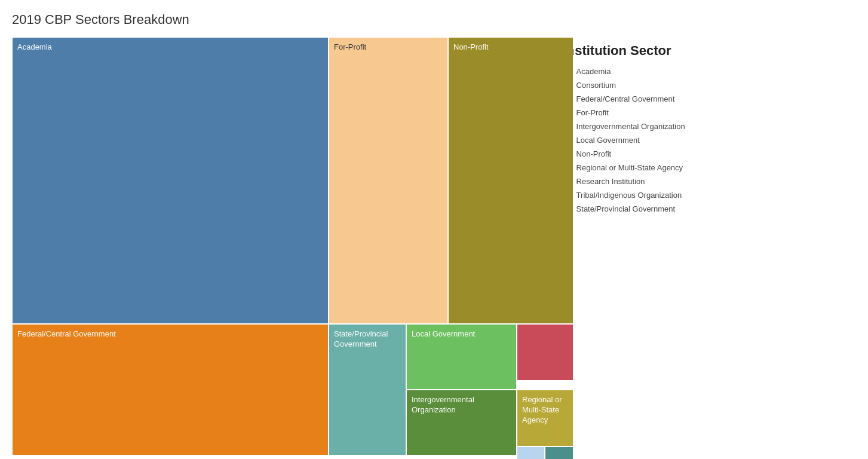  Describe the element at coordinates (545, 418) in the screenshot. I see `cell-regional: Regional or Multi-State Agency` at that location.